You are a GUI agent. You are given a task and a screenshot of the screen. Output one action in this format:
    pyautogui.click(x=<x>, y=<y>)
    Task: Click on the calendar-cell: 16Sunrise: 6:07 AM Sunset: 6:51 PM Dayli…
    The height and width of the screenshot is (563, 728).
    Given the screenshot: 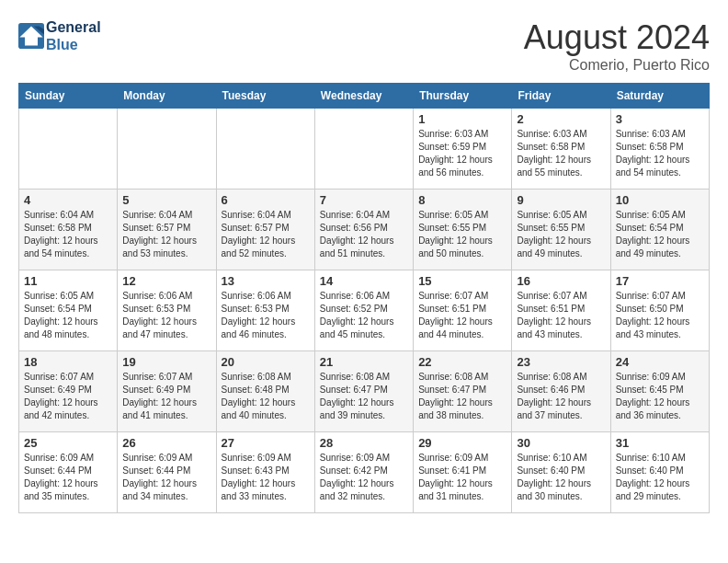 What is the action you would take?
    pyautogui.click(x=561, y=311)
    